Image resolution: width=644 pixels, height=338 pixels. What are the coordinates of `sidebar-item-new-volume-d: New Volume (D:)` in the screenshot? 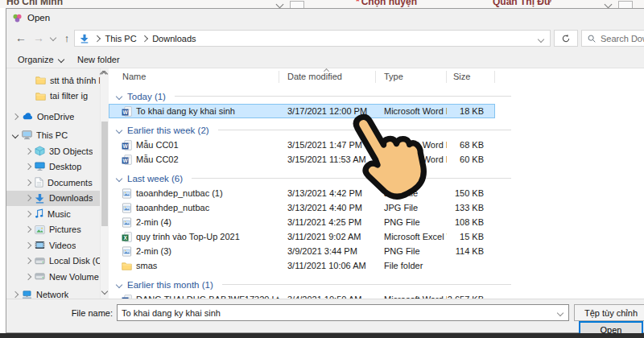 It's located at (53, 277).